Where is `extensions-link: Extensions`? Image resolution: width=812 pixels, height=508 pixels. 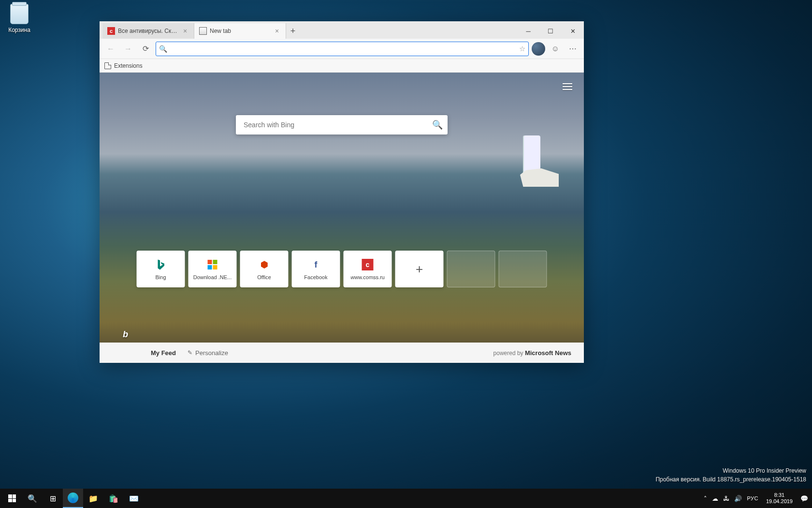
extensions-link: Extensions is located at coordinates (129, 66).